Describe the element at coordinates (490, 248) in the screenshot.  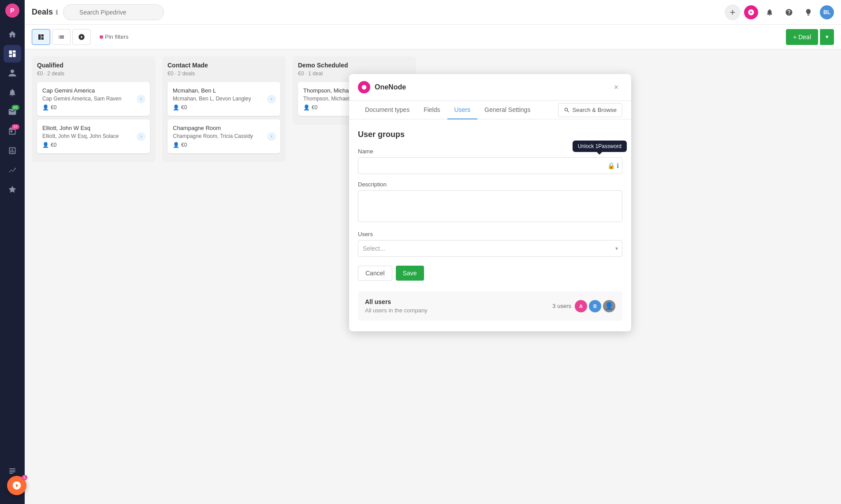
I see `users-select-wrap: Select... ▾` at that location.